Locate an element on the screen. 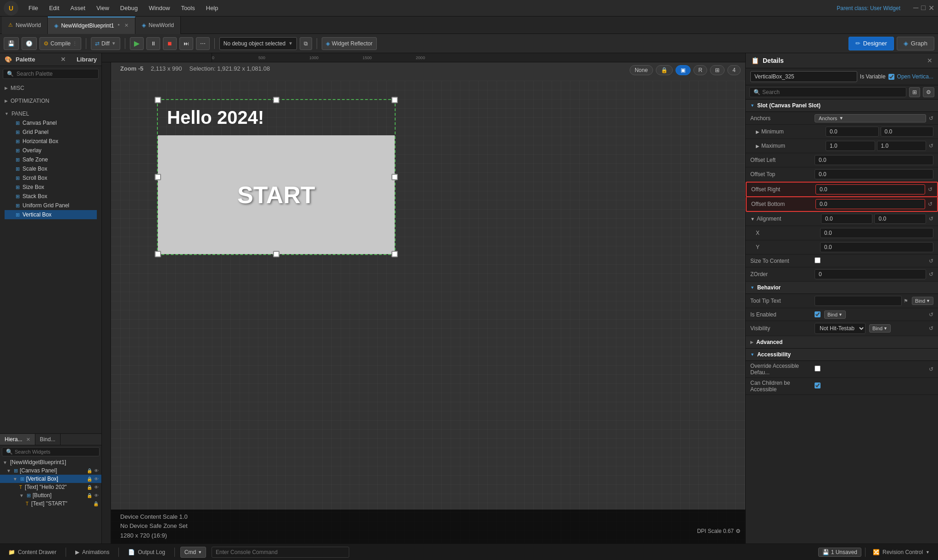  handle-mid-left is located at coordinates (158, 177).